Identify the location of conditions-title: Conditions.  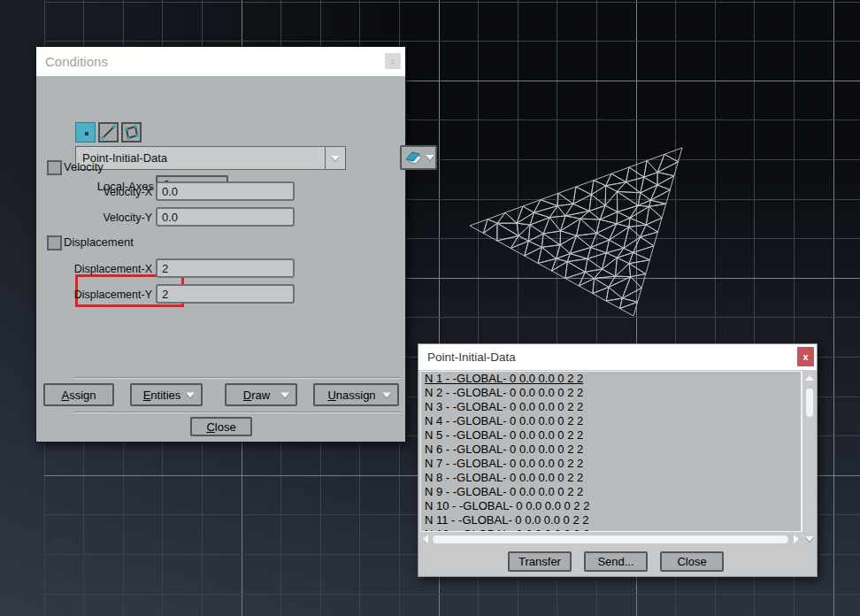
(76, 62).